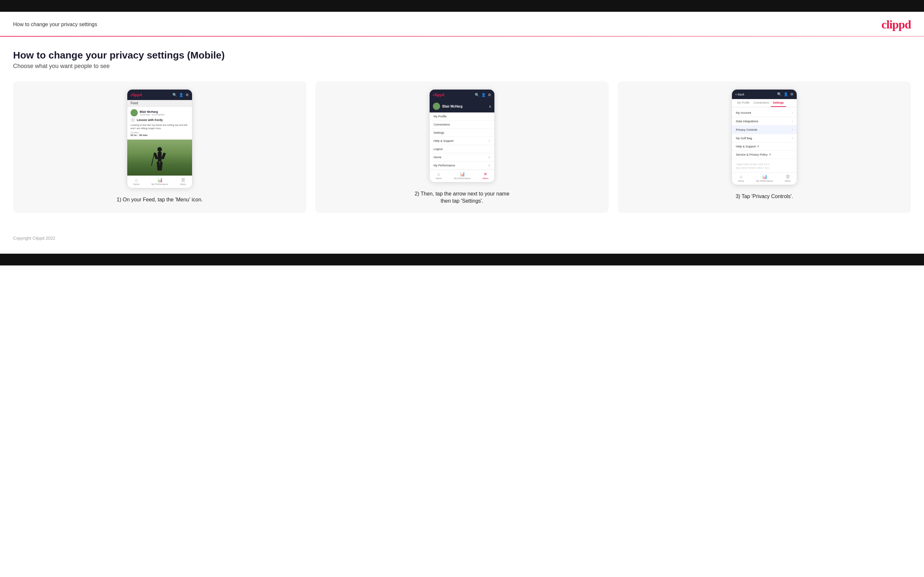 The height and width of the screenshot is (577, 924). What do you see at coordinates (764, 155) in the screenshot?
I see `settings-item-service-privacy: Service & Privacy Policy ↗` at bounding box center [764, 155].